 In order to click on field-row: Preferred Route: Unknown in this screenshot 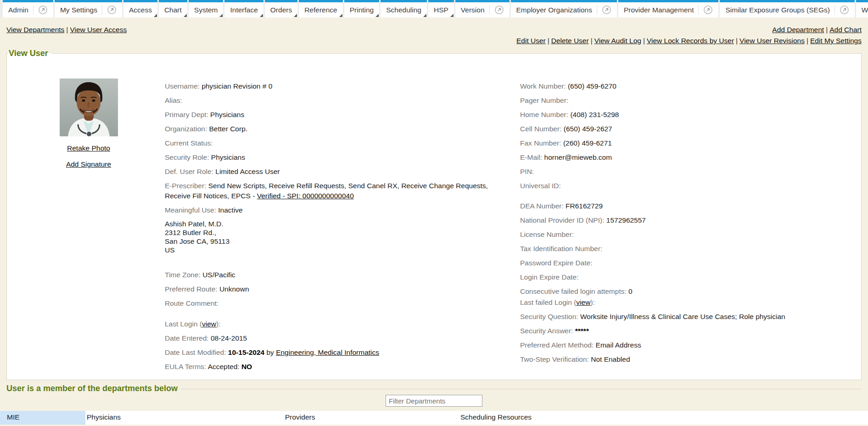, I will do `click(344, 289)`.